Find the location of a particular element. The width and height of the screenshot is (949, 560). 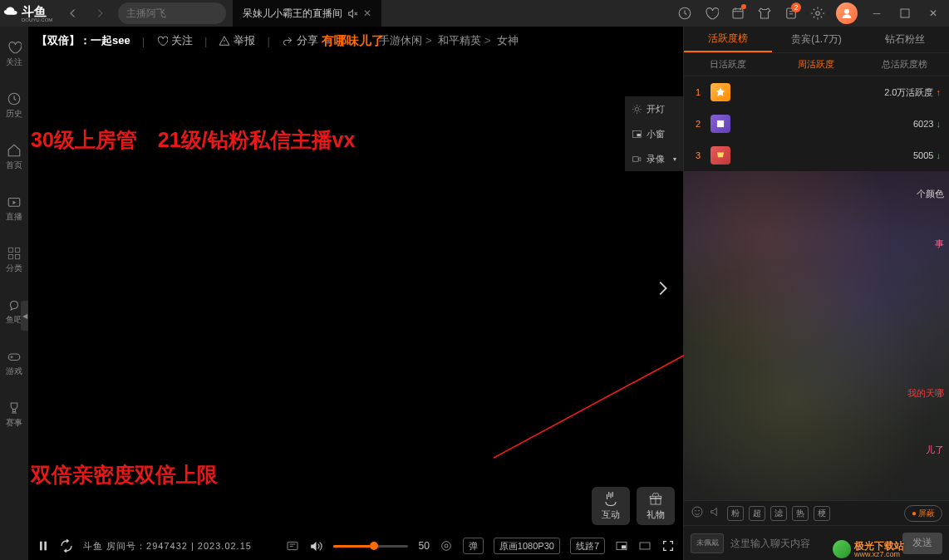

filter-meme: 梗 is located at coordinates (822, 513).